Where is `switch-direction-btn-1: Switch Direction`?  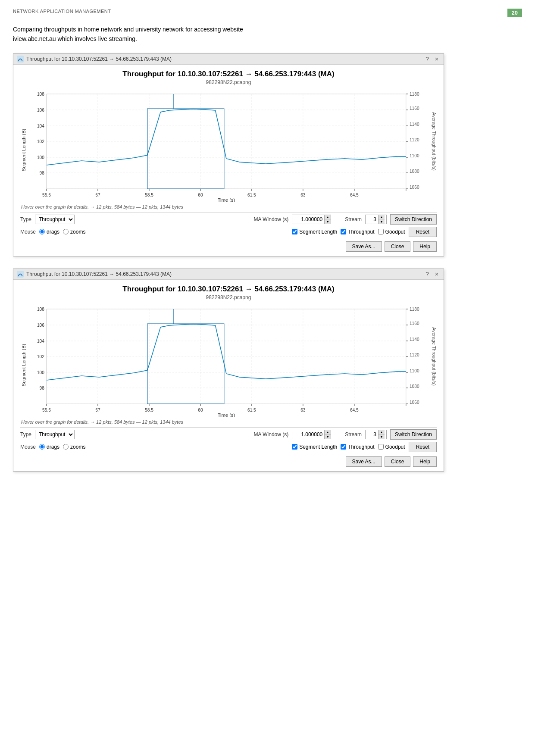
switch-direction-btn-1: Switch Direction is located at coordinates (413, 219).